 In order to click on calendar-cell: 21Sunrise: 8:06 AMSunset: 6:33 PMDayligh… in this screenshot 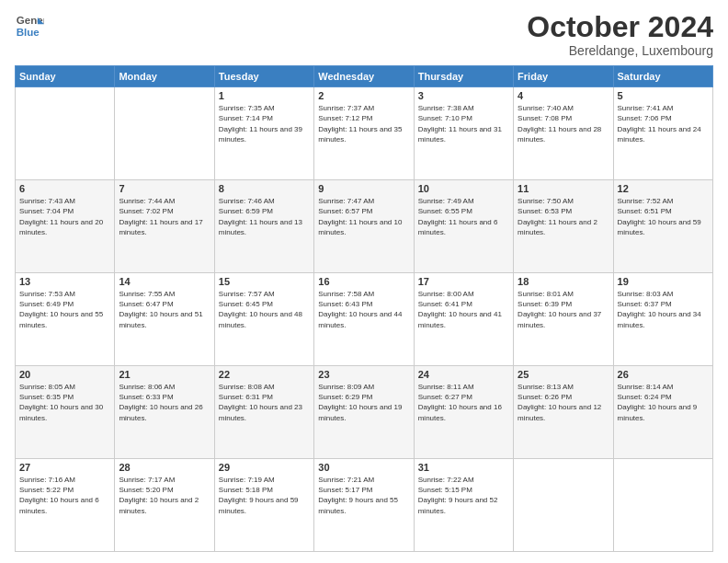, I will do `click(165, 412)`.